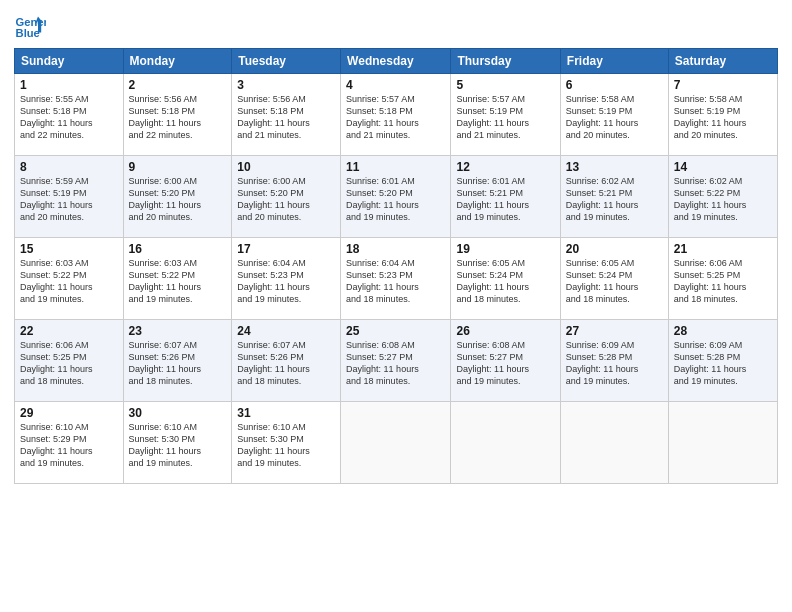 This screenshot has height=612, width=792. Describe the element at coordinates (505, 118) in the screenshot. I see `day-info: Sunrise: 5:57 AM Sunset: 5:19 PM Dayligh…` at that location.